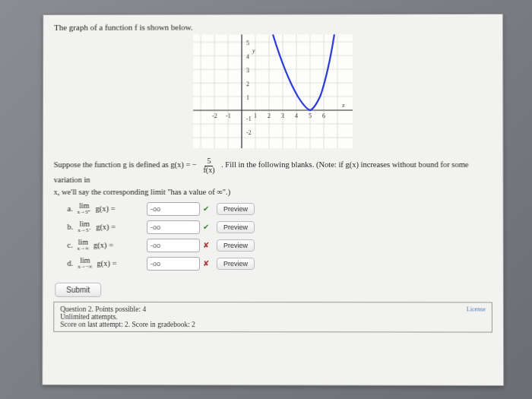 The height and width of the screenshot is (399, 532). What do you see at coordinates (84, 245) in the screenshot?
I see `lim-c: lim x→∞` at bounding box center [84, 245].